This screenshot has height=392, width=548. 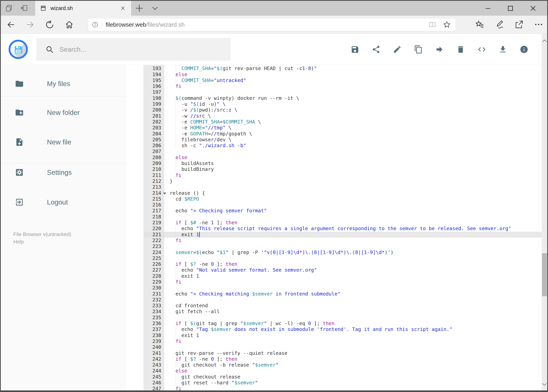 I want to click on code-line: 234 git fetch --all, so click(x=337, y=312).